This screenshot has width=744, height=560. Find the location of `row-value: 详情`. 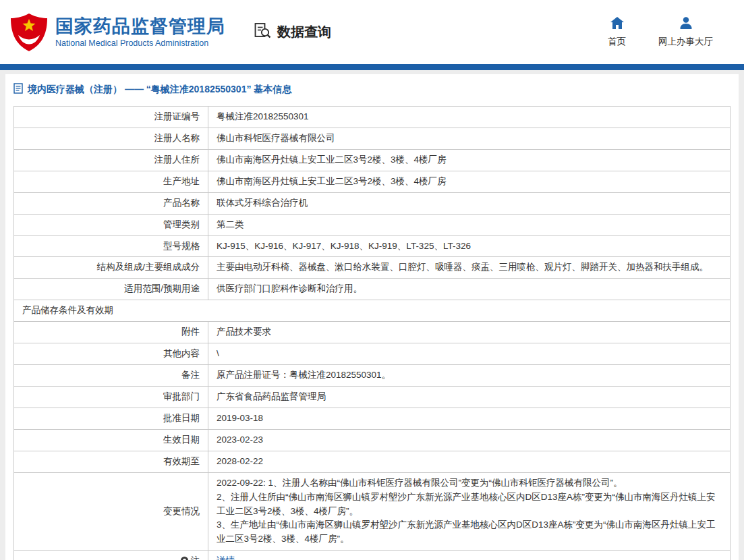

row-value: 详情 is located at coordinates (469, 555).